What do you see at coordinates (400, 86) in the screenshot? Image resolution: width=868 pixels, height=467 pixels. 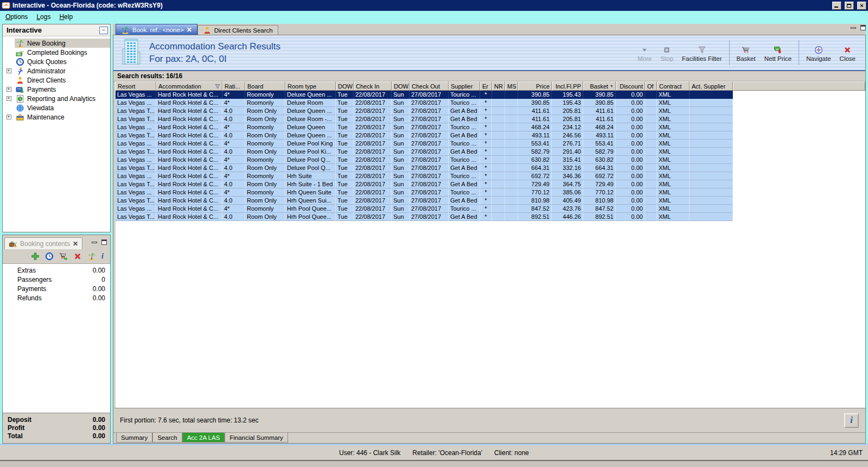 I see `column-header-dow-out: DOW` at bounding box center [400, 86].